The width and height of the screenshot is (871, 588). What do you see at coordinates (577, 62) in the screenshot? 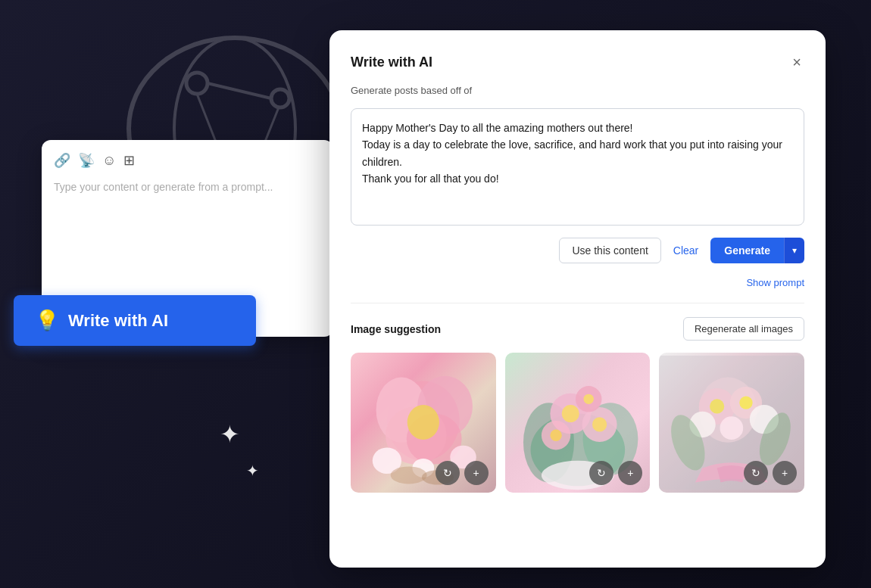
I see `dialog-header: Write with AI ×` at bounding box center [577, 62].